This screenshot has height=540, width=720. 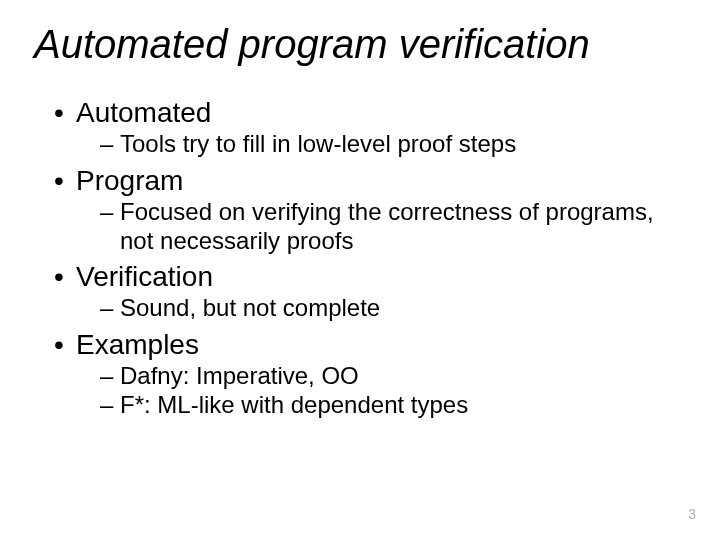 What do you see at coordinates (370, 127) in the screenshot?
I see `list-item: •Automated –Tools try to fill in low-lev…` at bounding box center [370, 127].